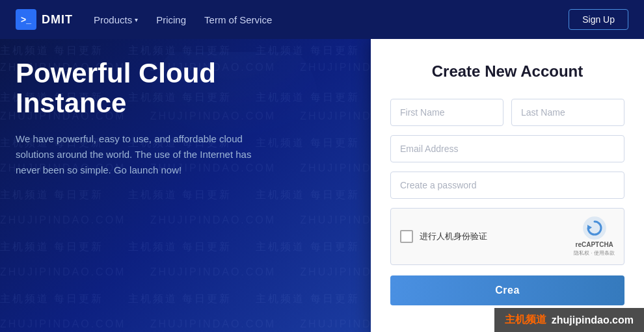  What do you see at coordinates (26, 19) in the screenshot?
I see `logo-icon: >_` at bounding box center [26, 19].